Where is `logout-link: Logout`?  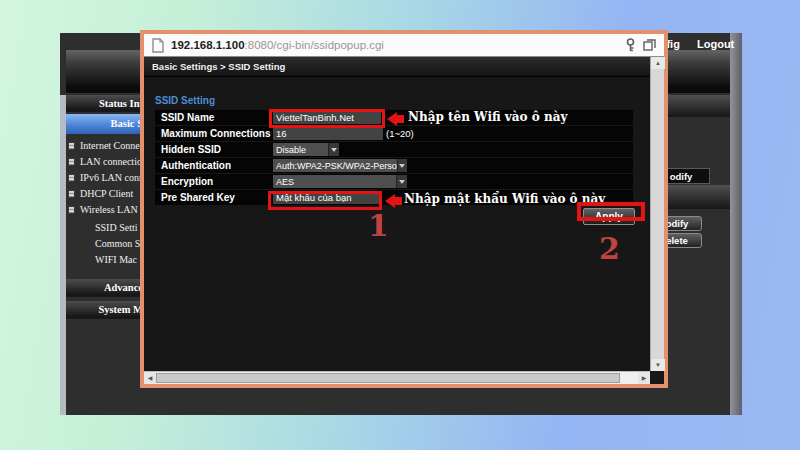
logout-link: Logout is located at coordinates (716, 44).